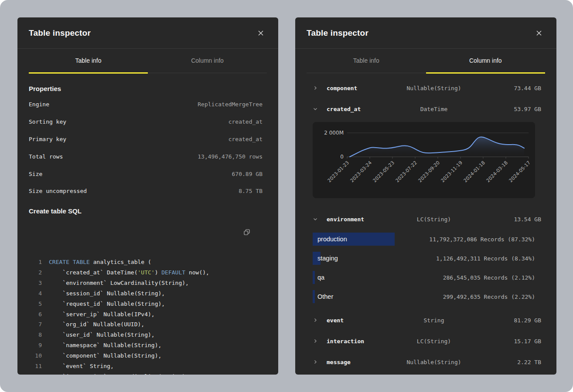 The image size is (573, 392). Describe the element at coordinates (247, 232) in the screenshot. I see `copy-sql-button` at that location.